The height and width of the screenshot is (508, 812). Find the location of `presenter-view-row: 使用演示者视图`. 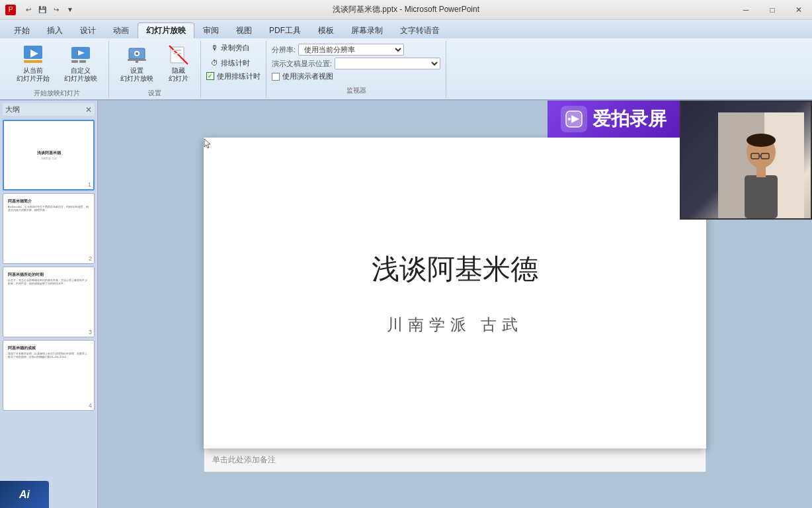

presenter-view-row: 使用演示者视图 is located at coordinates (356, 77).